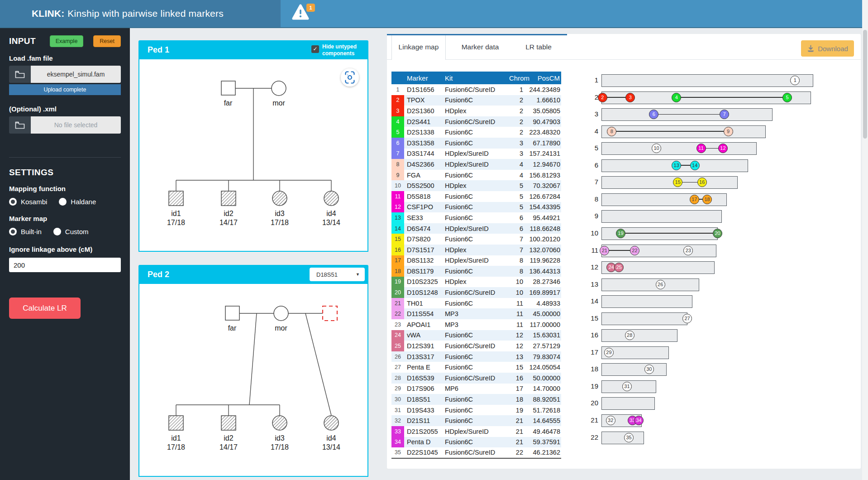 The height and width of the screenshot is (480, 868). Describe the element at coordinates (65, 158) in the screenshot. I see `sidebar-divider` at that location.